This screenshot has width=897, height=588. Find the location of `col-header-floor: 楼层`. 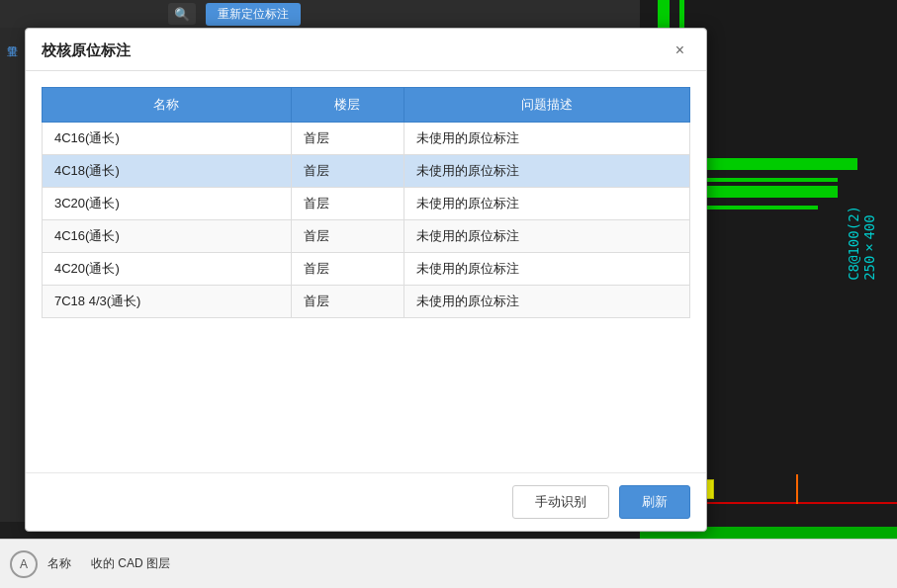

col-header-floor: 楼层 is located at coordinates (347, 105).